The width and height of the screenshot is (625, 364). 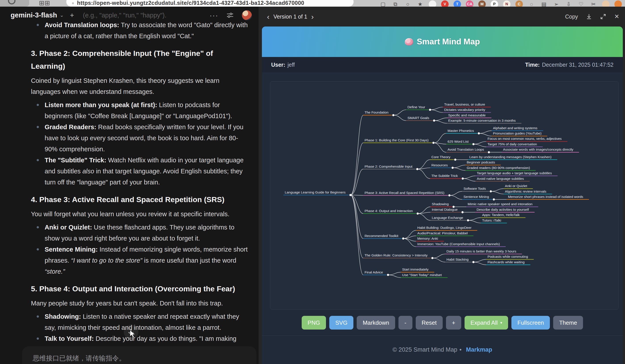 I want to click on time-value: December 31, 2025 01:47:52, so click(x=578, y=65).